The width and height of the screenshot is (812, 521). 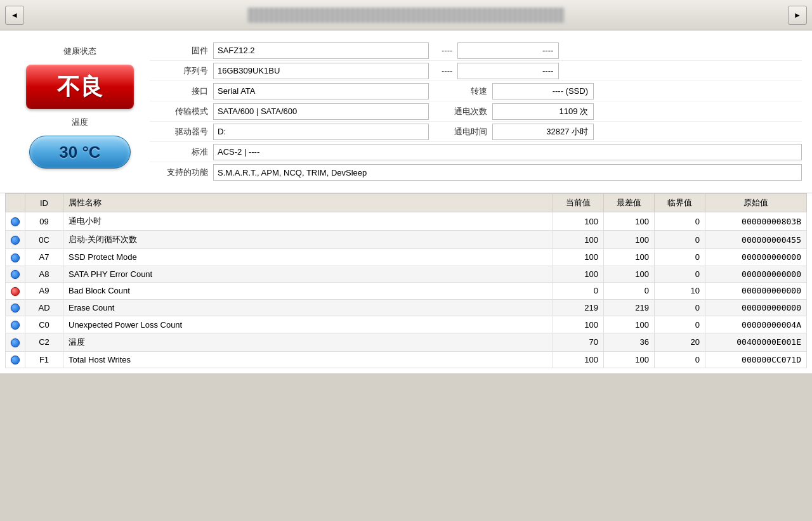 What do you see at coordinates (321, 51) in the screenshot?
I see `firmware-value: SAFZ12.2` at bounding box center [321, 51].